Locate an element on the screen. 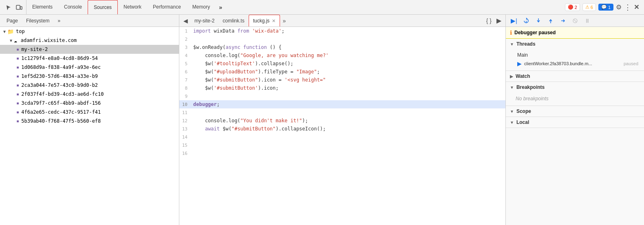  tree-item-file-4: ▪ 2ca3a044-7e57-43c0-b9d0-b2 is located at coordinates (90, 85).